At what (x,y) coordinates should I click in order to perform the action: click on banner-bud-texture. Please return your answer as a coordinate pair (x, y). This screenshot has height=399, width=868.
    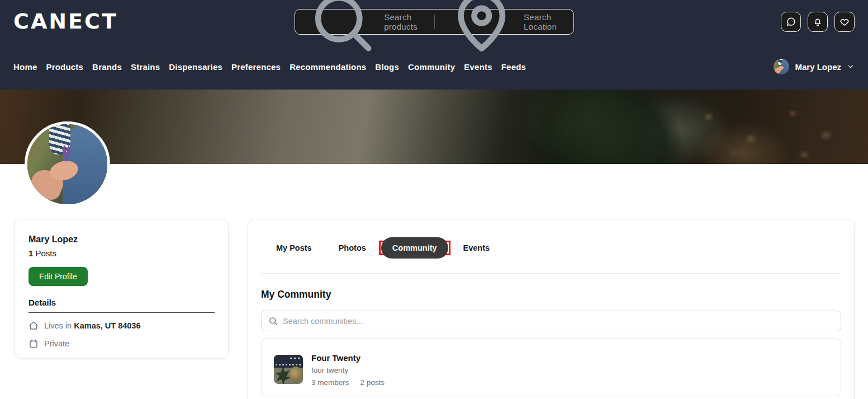
    Looking at the image, I should click on (767, 130).